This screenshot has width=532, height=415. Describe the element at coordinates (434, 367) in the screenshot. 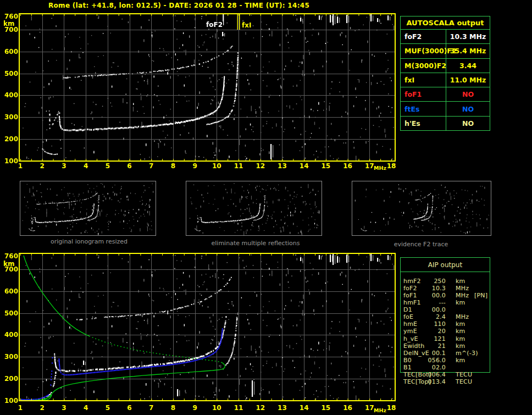

I see `parameter-value: 02.0` at that location.